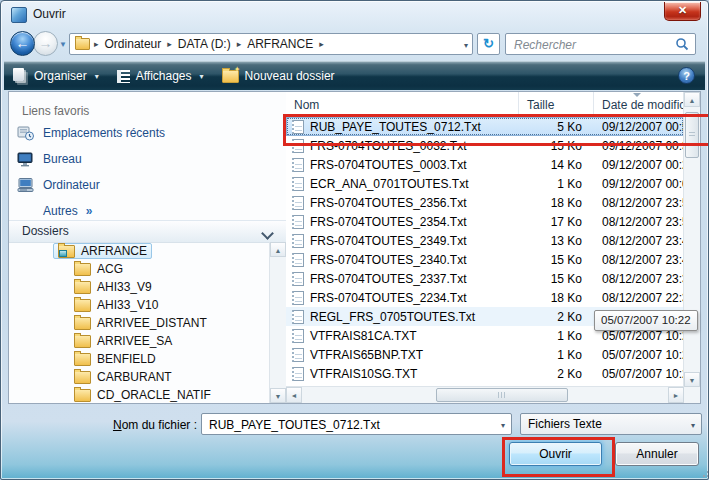 The height and width of the screenshot is (480, 709). I want to click on scroll-left-icon: ◄, so click(294, 395).